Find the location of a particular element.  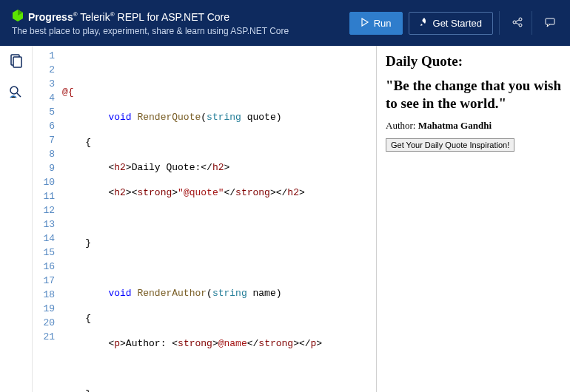

assets-icon is located at coordinates (16, 92).